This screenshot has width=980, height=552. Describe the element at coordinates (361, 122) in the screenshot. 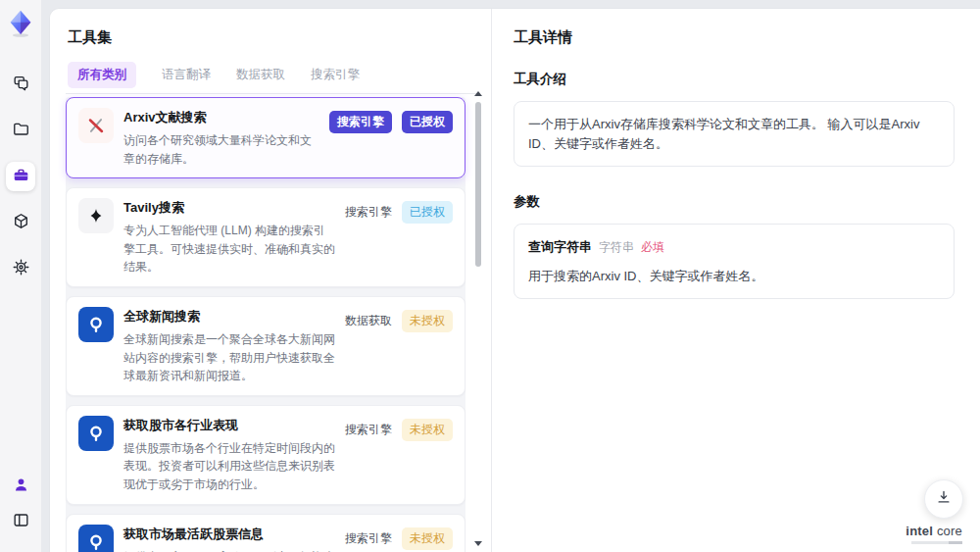

I see `category-badge: 搜索引擎` at that location.